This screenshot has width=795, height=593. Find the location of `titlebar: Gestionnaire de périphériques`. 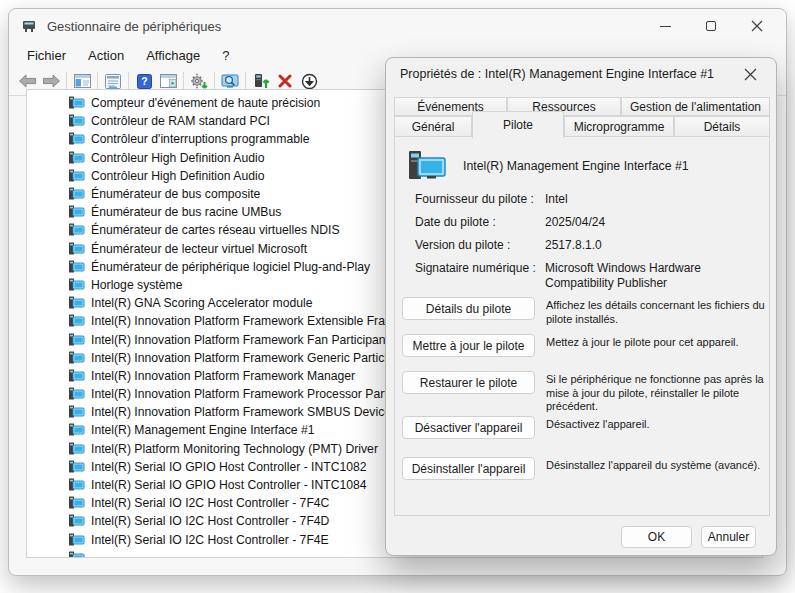

titlebar: Gestionnaire de périphériques is located at coordinates (398, 26).